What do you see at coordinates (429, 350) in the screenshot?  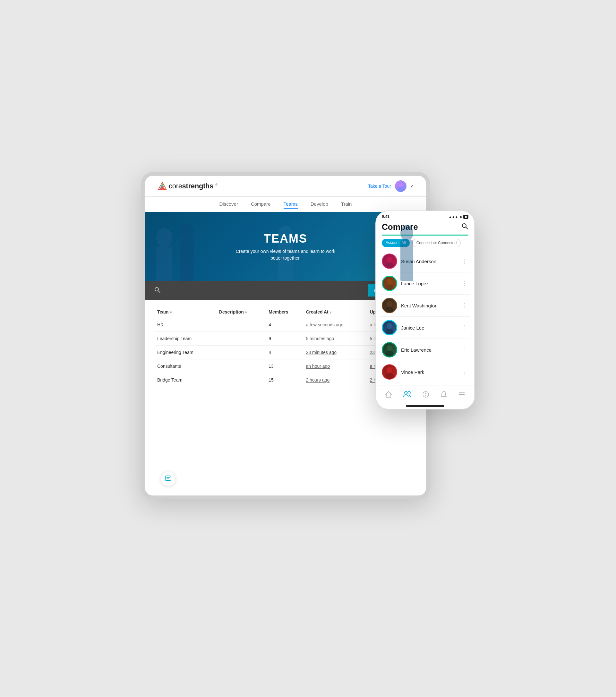 I see `contact-name-eric: Eric Lawrence` at bounding box center [429, 350].